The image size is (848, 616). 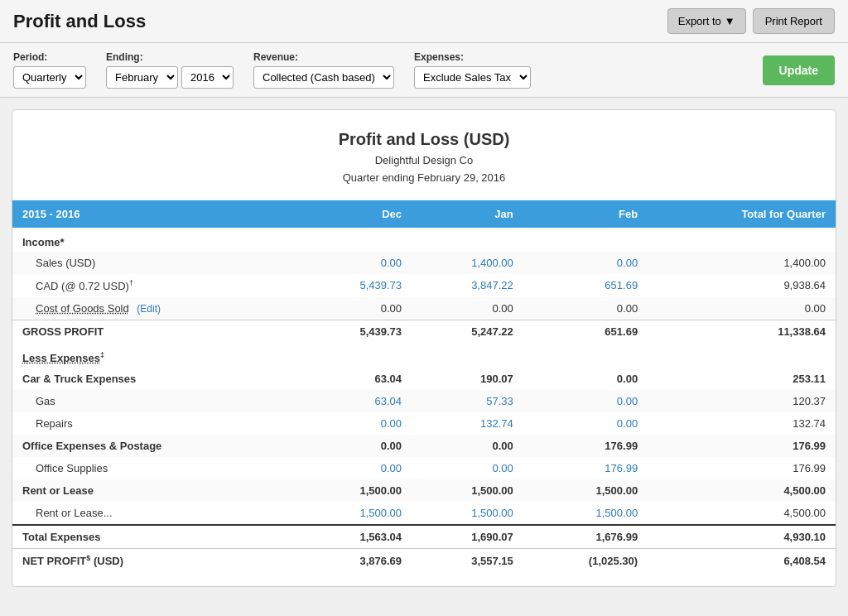 I want to click on table-header-row: 2015 - 2016 Dec Jan Feb Total for Quarte…, so click(x=424, y=214).